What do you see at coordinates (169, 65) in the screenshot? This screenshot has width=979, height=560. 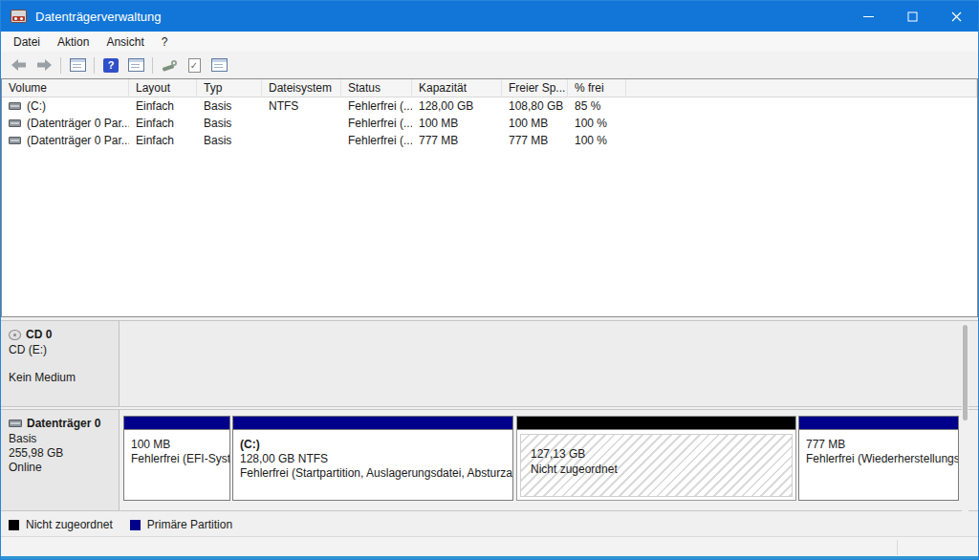 I see `action-tool-button` at bounding box center [169, 65].